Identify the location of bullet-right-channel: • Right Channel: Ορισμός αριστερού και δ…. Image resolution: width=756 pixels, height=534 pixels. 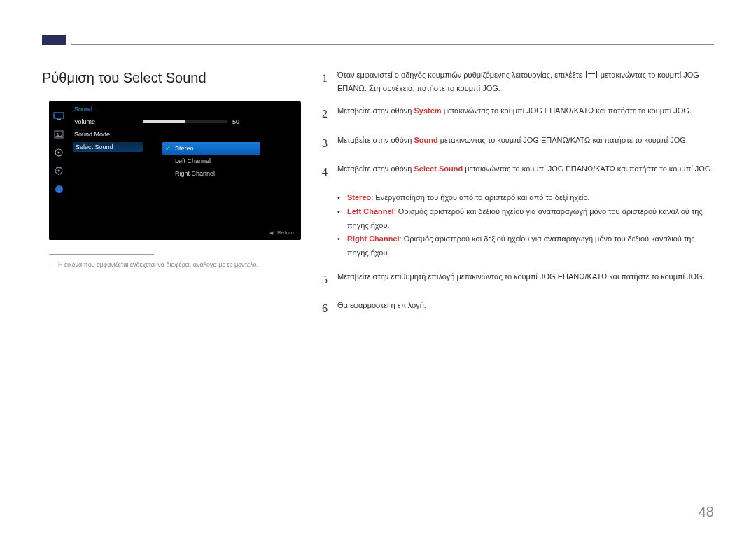
(526, 246).